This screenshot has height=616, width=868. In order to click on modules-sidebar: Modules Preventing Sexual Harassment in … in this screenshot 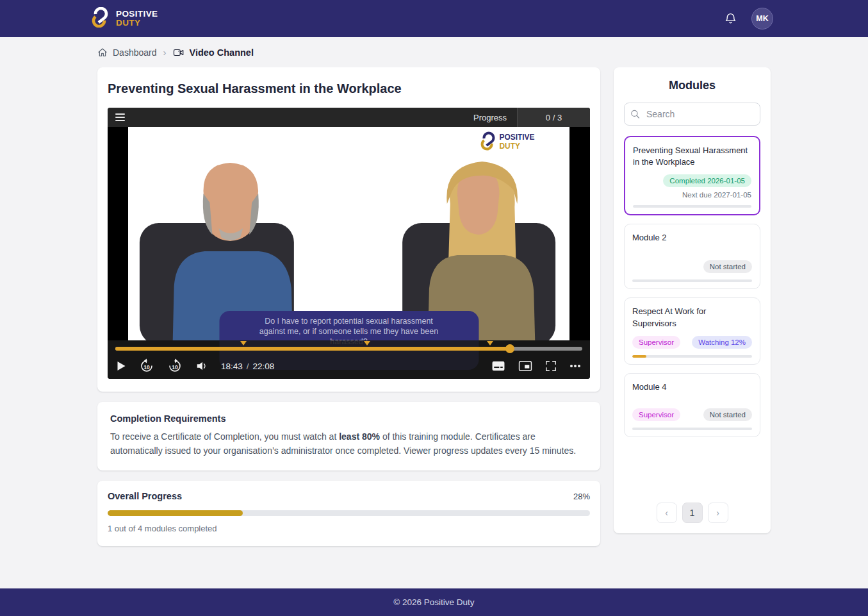, I will do `click(692, 300)`.